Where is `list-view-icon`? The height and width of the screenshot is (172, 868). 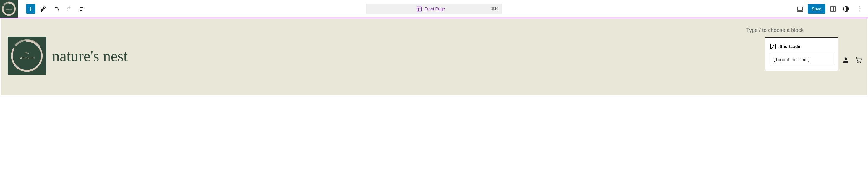 list-view-icon is located at coordinates (82, 9).